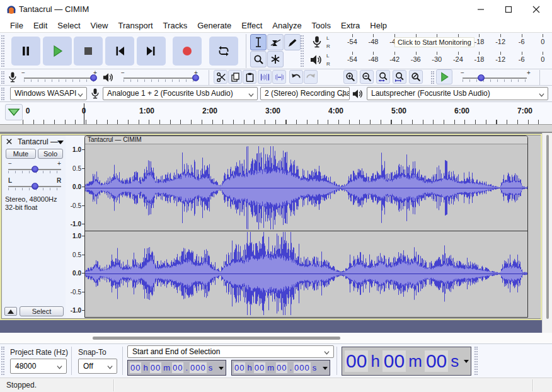  Describe the element at coordinates (321, 25) in the screenshot. I see `menu-item-tools: Tools` at that location.